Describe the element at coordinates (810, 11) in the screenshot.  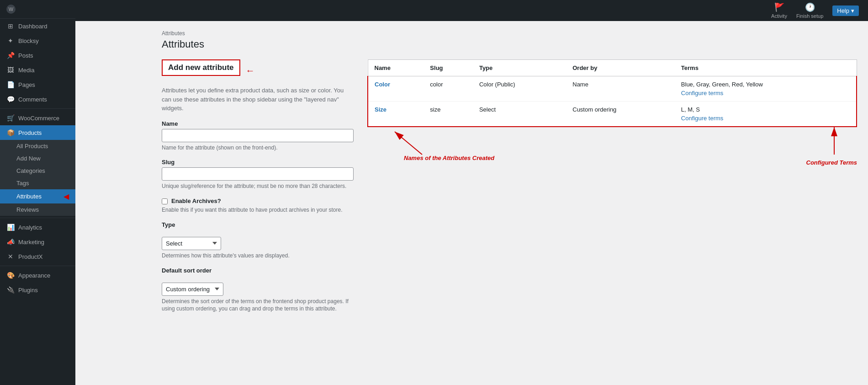
I see `finish-setup-button: 🕐 Finish setup` at that location.